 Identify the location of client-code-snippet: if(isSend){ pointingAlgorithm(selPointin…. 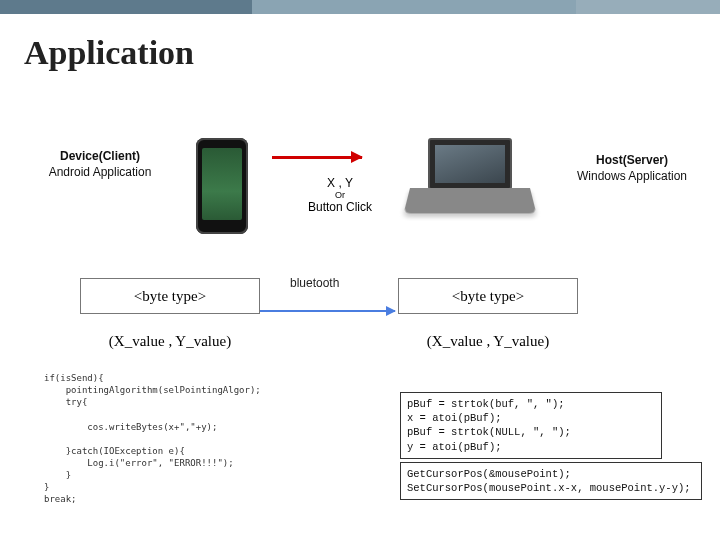
(164, 439).